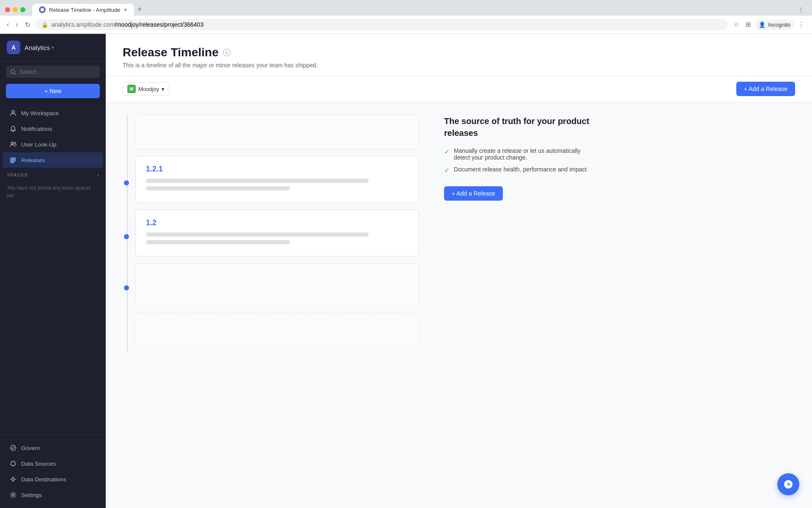  What do you see at coordinates (459, 55) in the screenshot?
I see `page-header: Release Timeline i This is a timeline of…` at bounding box center [459, 55].